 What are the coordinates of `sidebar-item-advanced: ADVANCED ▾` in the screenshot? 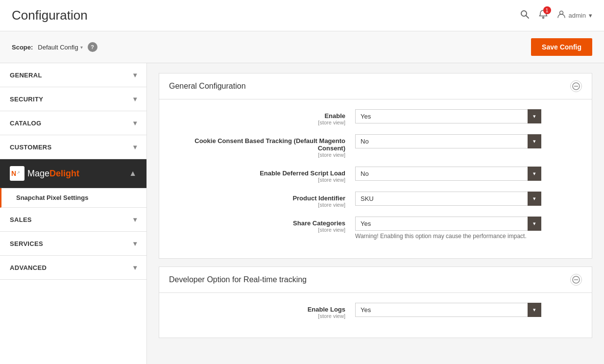 It's located at (73, 267).